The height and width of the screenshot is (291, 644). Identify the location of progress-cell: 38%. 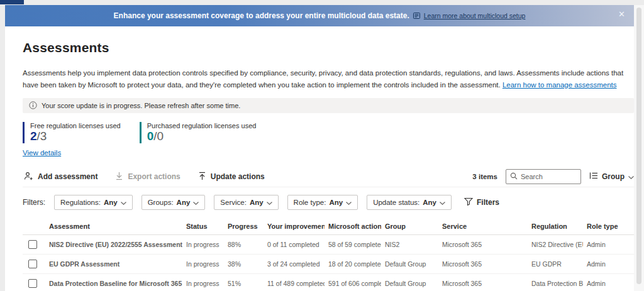
(244, 264).